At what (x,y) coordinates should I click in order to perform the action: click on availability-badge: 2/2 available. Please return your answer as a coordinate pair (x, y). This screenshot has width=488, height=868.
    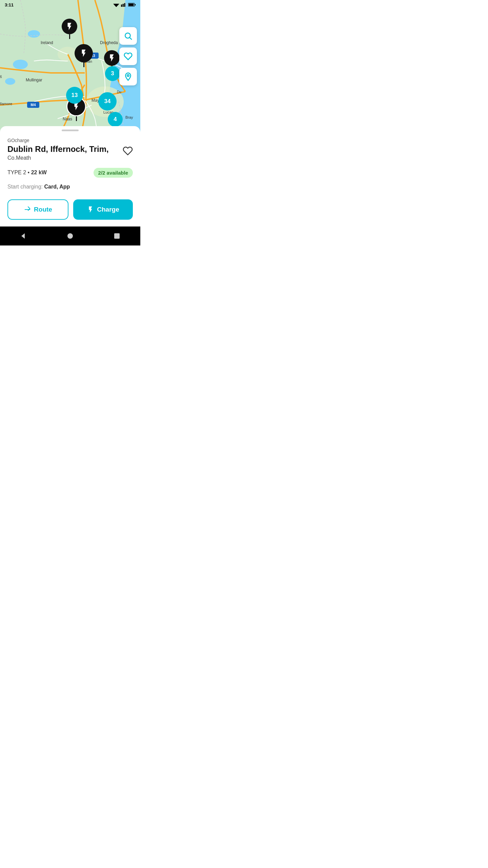
    Looking at the image, I should click on (113, 173).